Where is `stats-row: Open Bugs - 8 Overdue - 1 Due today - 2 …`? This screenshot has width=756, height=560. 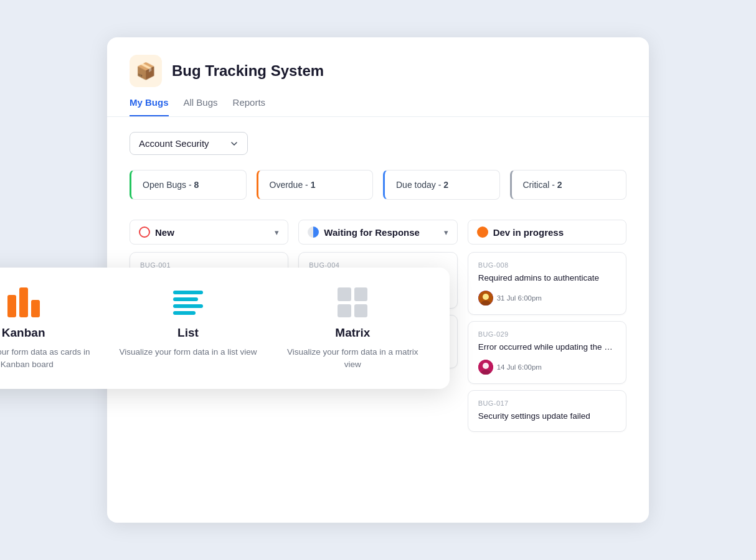 stats-row: Open Bugs - 8 Overdue - 1 Due today - 2 … is located at coordinates (378, 185).